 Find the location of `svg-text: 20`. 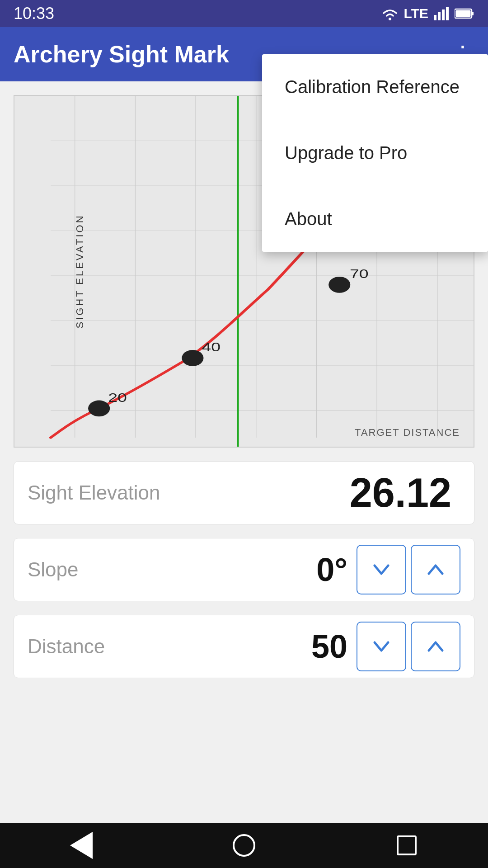

svg-text: 20 is located at coordinates (117, 397).